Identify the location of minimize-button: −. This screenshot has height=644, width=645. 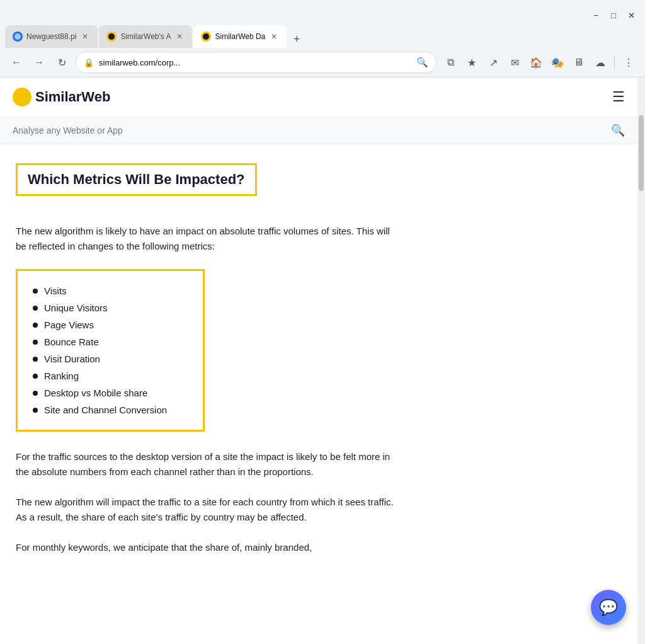
(596, 15).